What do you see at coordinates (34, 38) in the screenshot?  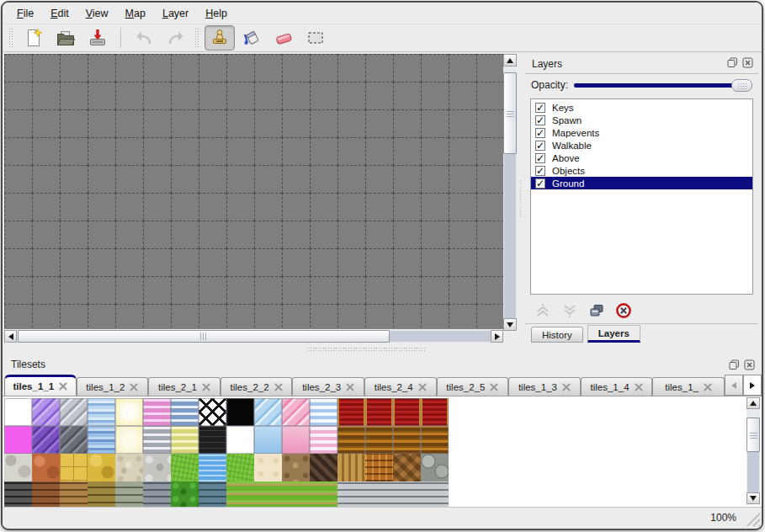 I see `new-file-button` at bounding box center [34, 38].